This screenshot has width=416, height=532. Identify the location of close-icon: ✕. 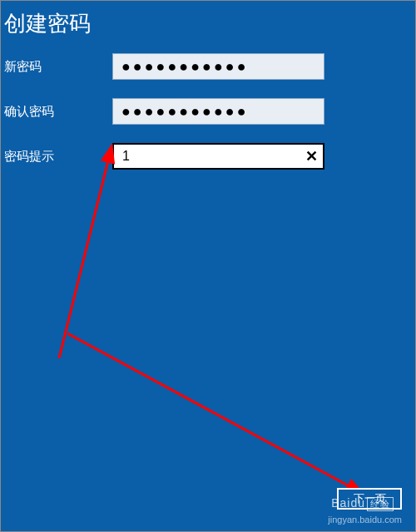
(311, 156).